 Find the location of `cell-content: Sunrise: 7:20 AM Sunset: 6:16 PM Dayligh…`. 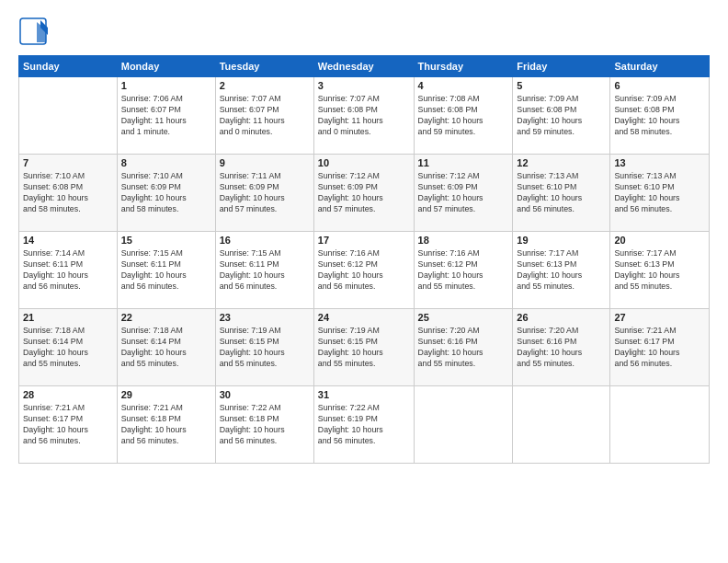

cell-content: Sunrise: 7:20 AM Sunset: 6:16 PM Dayligh… is located at coordinates (463, 348).